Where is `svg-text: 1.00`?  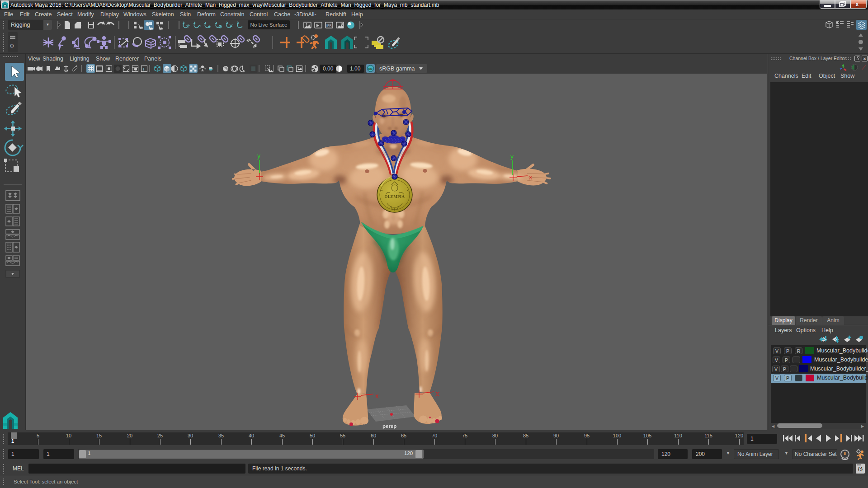 svg-text: 1.00 is located at coordinates (355, 69).